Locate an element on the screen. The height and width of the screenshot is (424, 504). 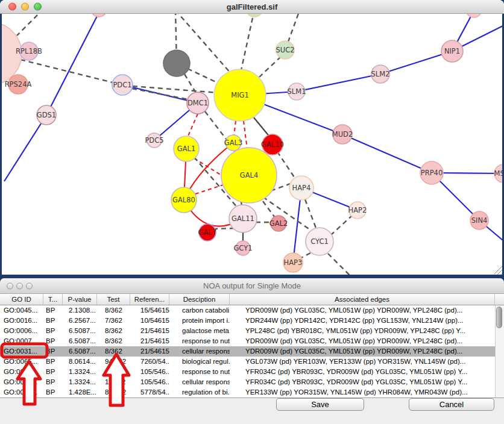
edge-dark is located at coordinates (262, 127).